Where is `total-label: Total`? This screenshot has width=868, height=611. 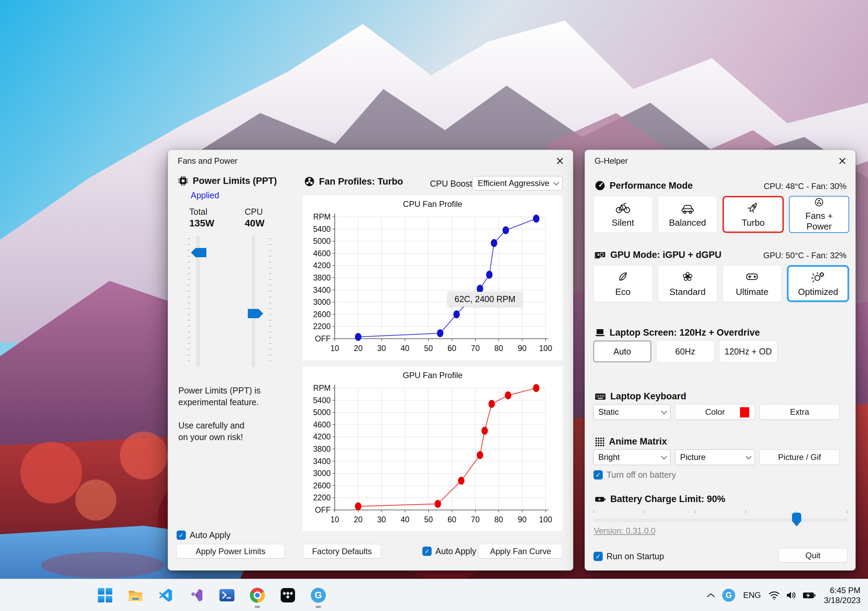 total-label: Total is located at coordinates (198, 212).